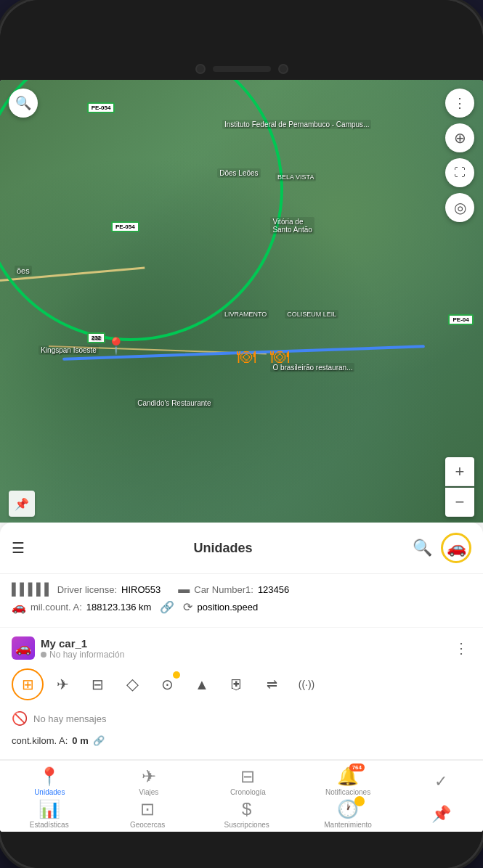 This screenshot has height=868, width=483. Describe the element at coordinates (273, 589) in the screenshot. I see `car-number-value: 123456` at that location.